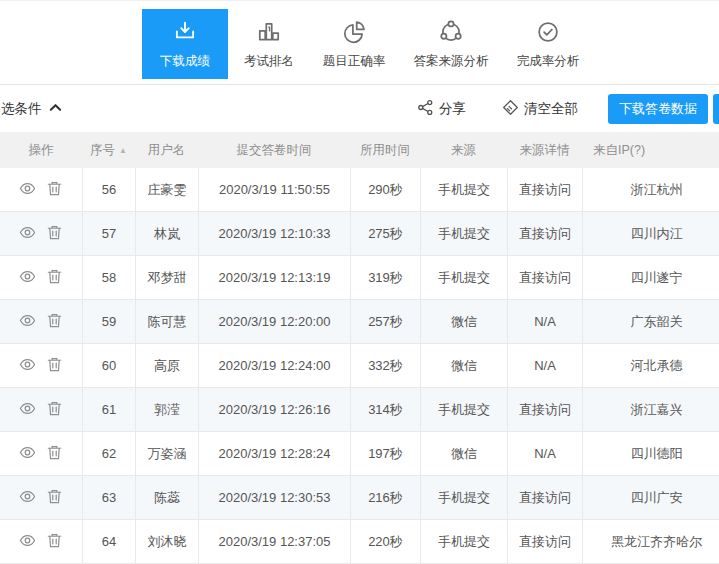  I want to click on seq-cell: 63, so click(108, 498).